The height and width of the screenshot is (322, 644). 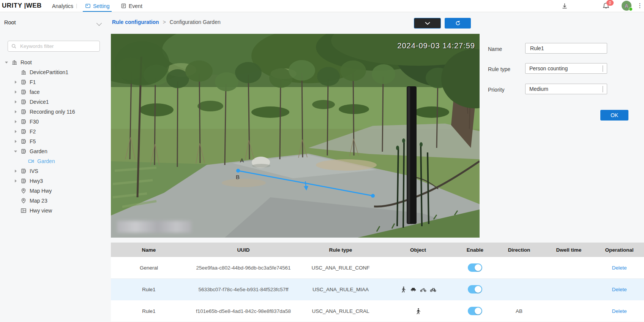 What do you see at coordinates (51, 201) in the screenshot?
I see `tree-item-map-23: Map 23` at bounding box center [51, 201].